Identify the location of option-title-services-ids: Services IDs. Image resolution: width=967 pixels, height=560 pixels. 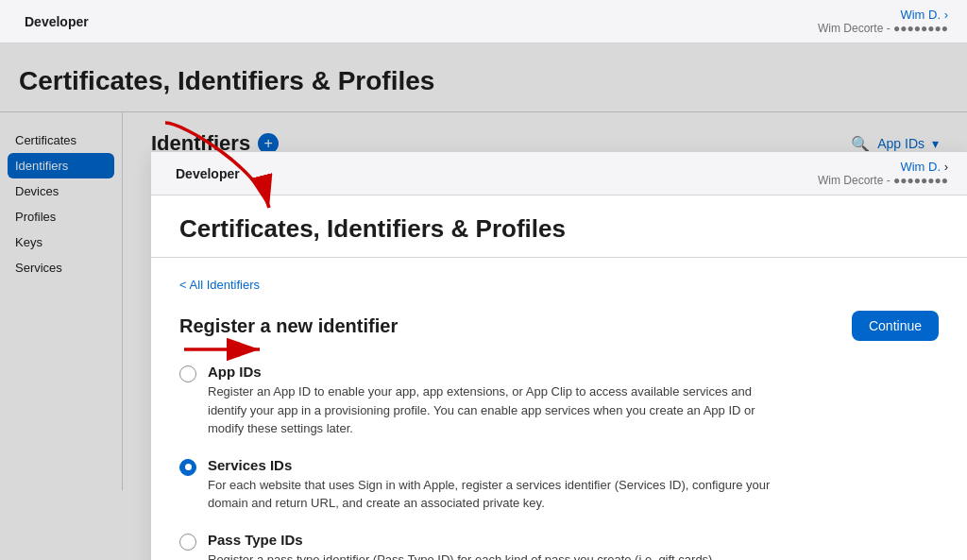
(491, 465).